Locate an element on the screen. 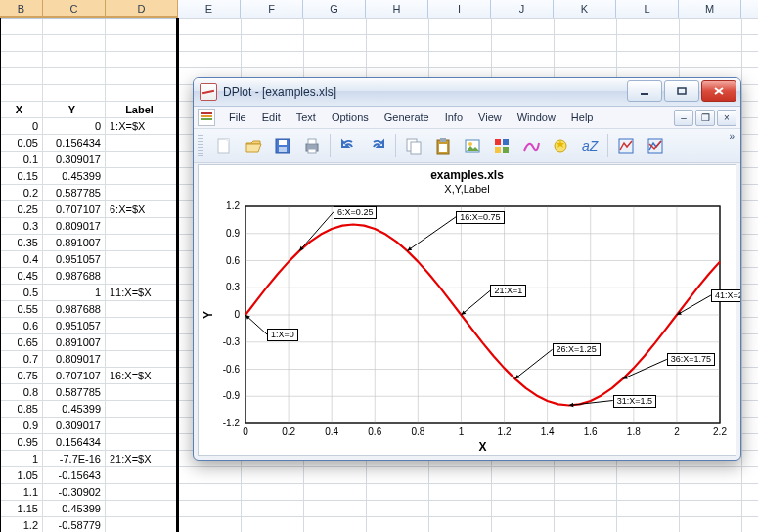  cell: X is located at coordinates (22, 110).